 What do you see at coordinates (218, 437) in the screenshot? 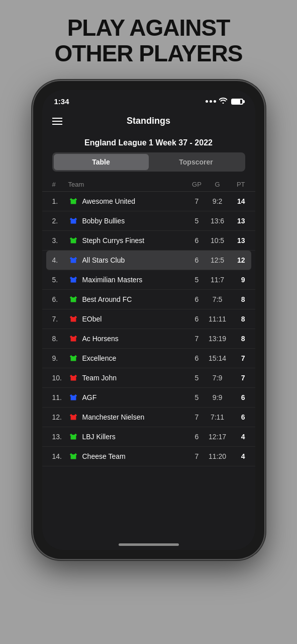
I see `team-goals: 12:17` at bounding box center [218, 437].